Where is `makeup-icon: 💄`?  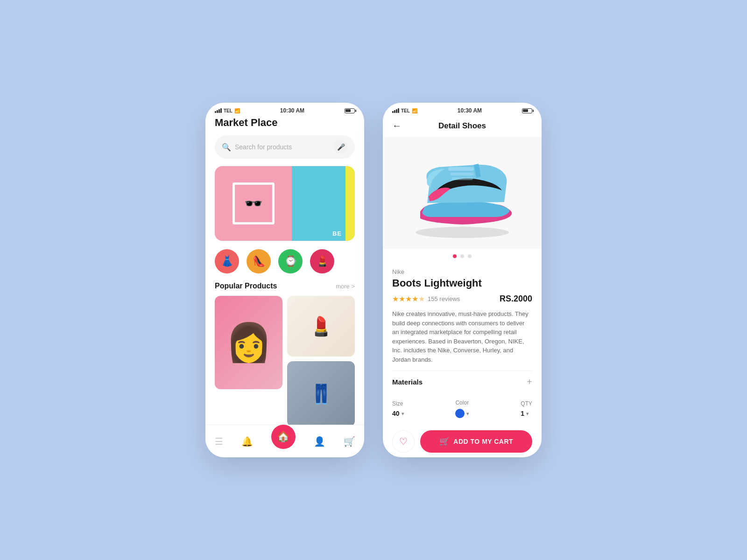 makeup-icon: 💄 is located at coordinates (321, 327).